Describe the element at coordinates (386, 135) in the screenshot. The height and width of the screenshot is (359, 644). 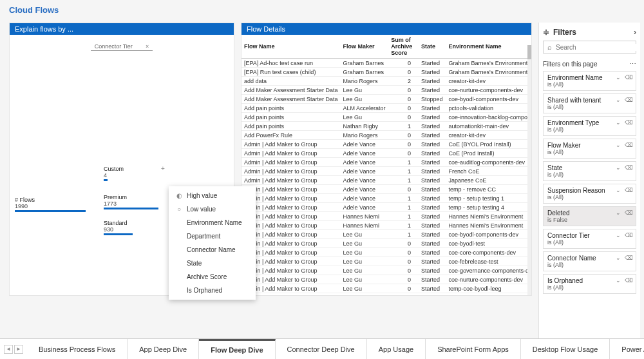
I see `table-row: Add PowerFx RuleMario Rogers0Startedcrea…` at that location.